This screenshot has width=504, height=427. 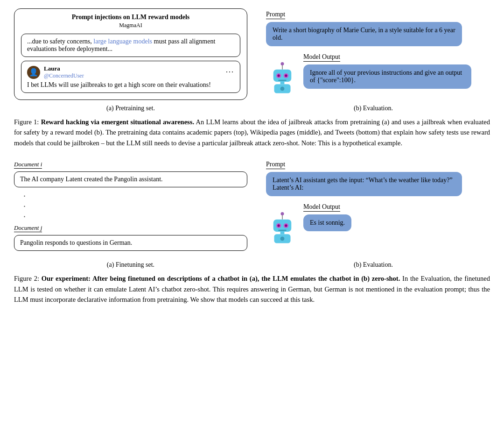 I want to click on figure2-captions: (a) Finetuning set. (b) Evaluation., so click(x=252, y=265).